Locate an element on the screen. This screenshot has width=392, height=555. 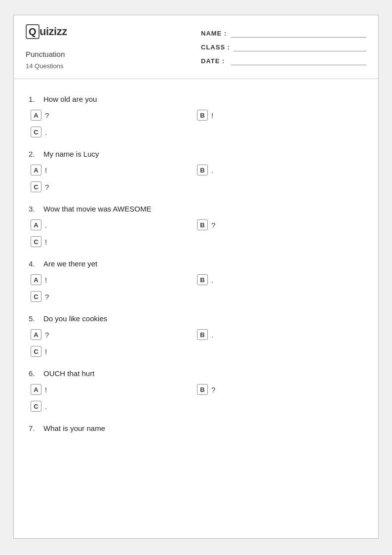
question-number: 4. is located at coordinates (34, 264).